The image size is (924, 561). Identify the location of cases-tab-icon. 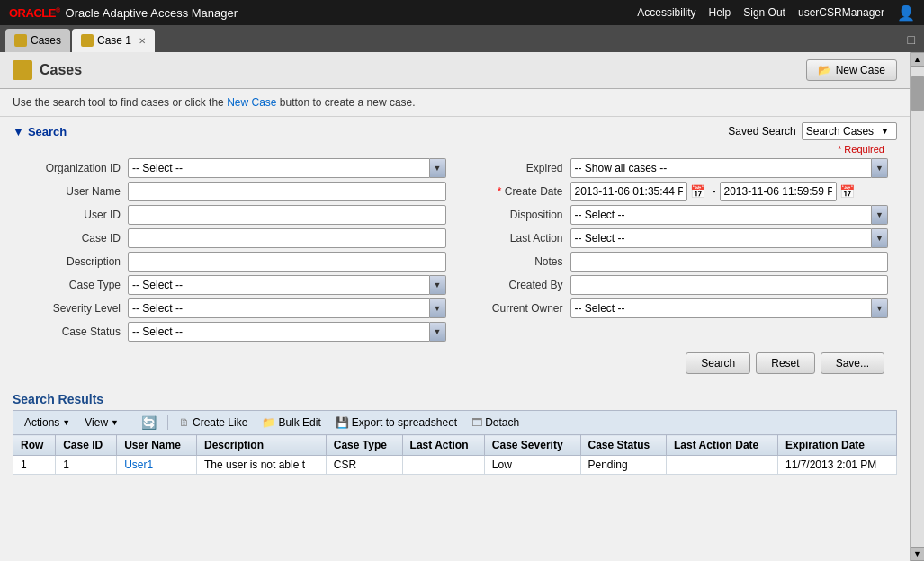
(21, 40).